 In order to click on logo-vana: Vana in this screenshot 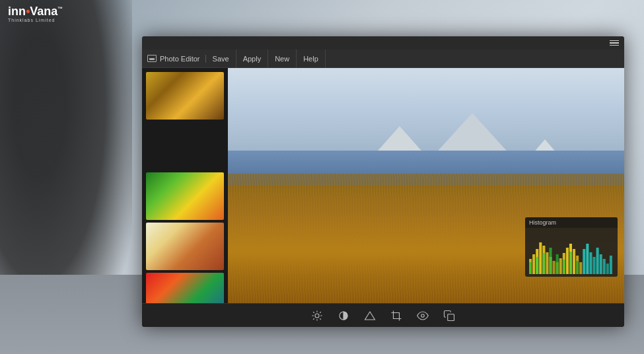, I will do `click(44, 11)`.